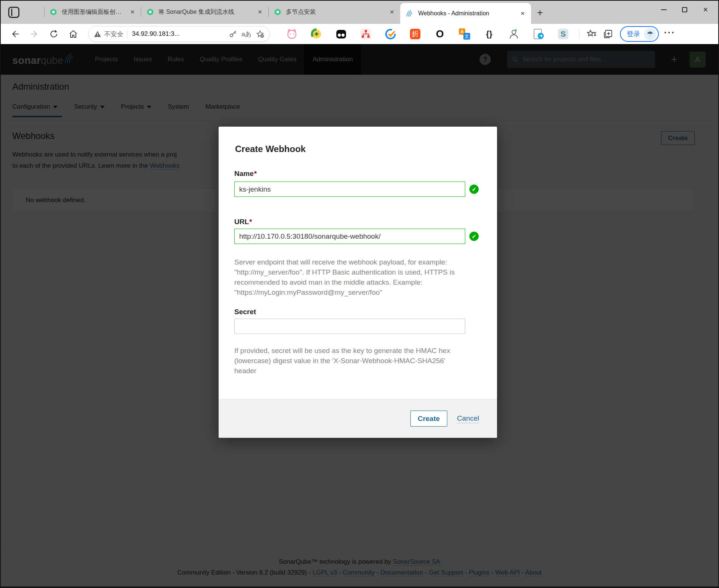  What do you see at coordinates (685, 12) in the screenshot?
I see `window-controls: ×` at bounding box center [685, 12].